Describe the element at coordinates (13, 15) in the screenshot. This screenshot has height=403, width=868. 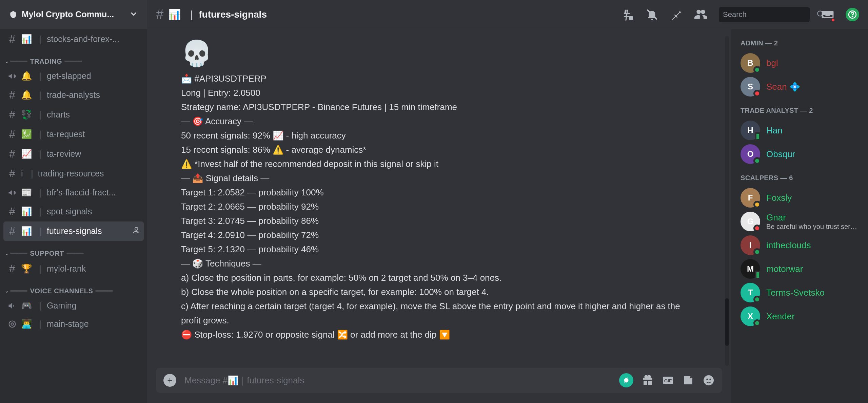
I see `server-badge-icon` at that location.